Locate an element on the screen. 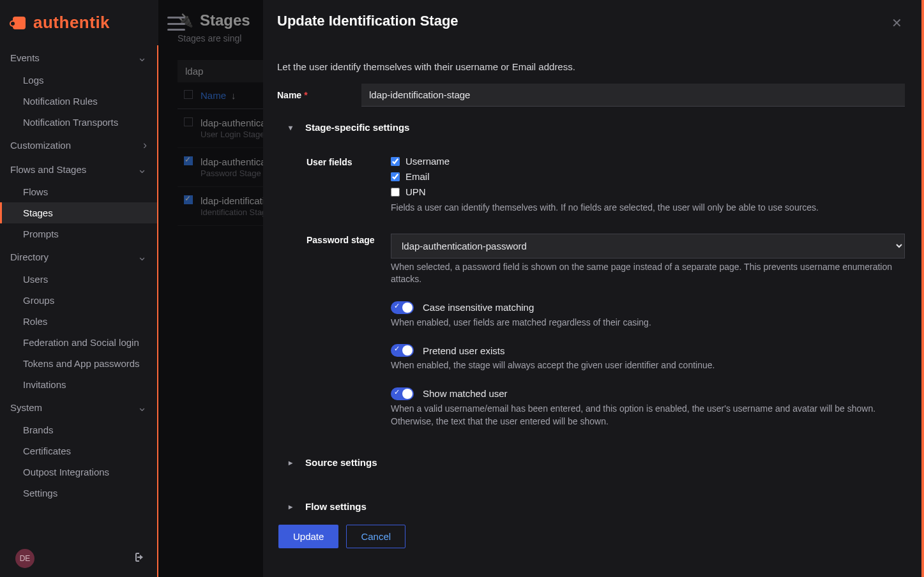 The width and height of the screenshot is (924, 577). password-stage-select: ldap-authentication-password is located at coordinates (648, 246).